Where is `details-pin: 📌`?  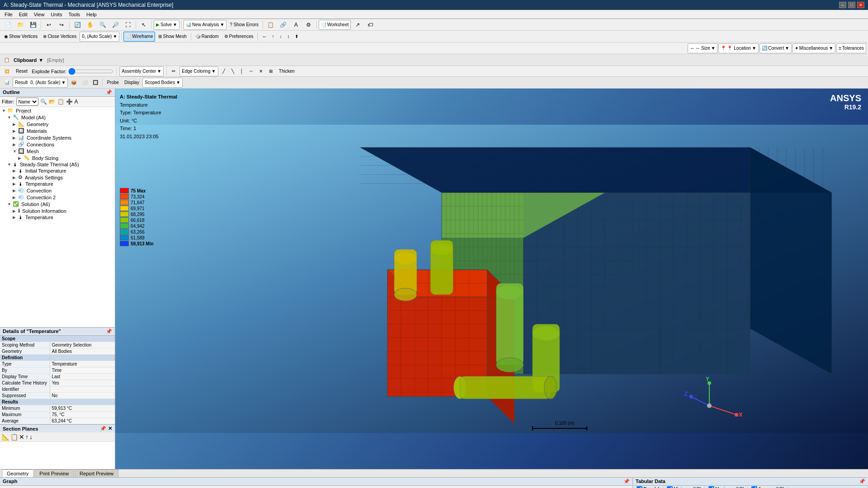
details-pin: 📌 is located at coordinates (109, 332).